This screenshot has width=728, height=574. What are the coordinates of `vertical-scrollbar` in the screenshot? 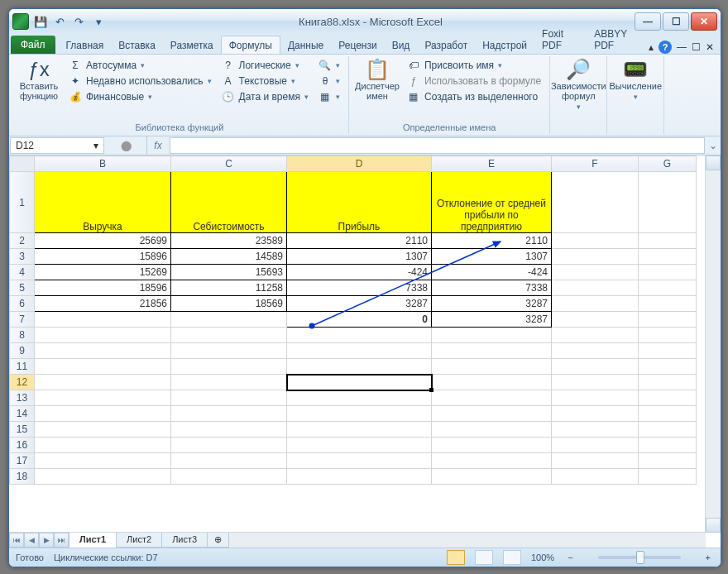 It's located at (713, 344).